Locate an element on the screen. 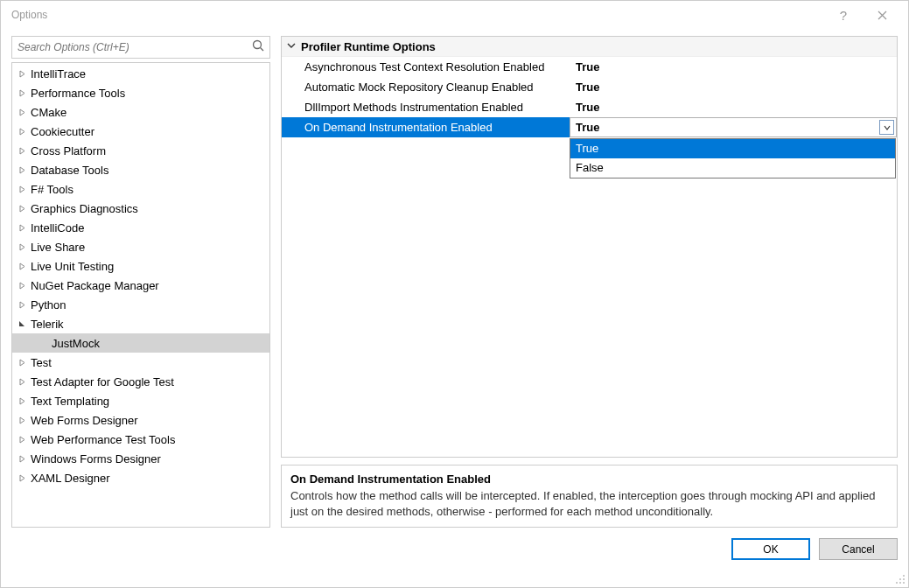 The image size is (909, 588). tree-item-label: Test is located at coordinates (41, 362).